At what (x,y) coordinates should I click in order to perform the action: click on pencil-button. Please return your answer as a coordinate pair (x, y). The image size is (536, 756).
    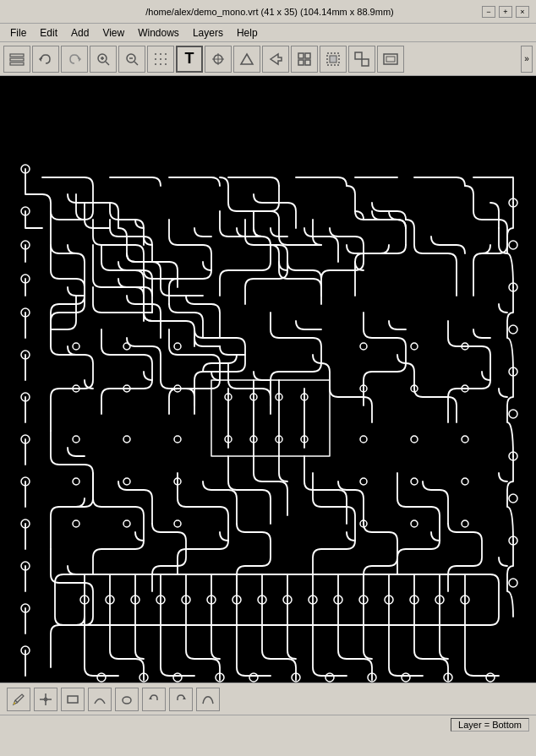
    Looking at the image, I should click on (19, 699).